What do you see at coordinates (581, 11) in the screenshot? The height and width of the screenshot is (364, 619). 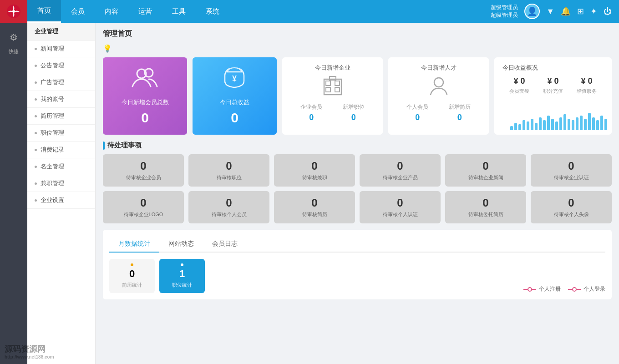 I see `grid-icon: ⊞` at bounding box center [581, 11].